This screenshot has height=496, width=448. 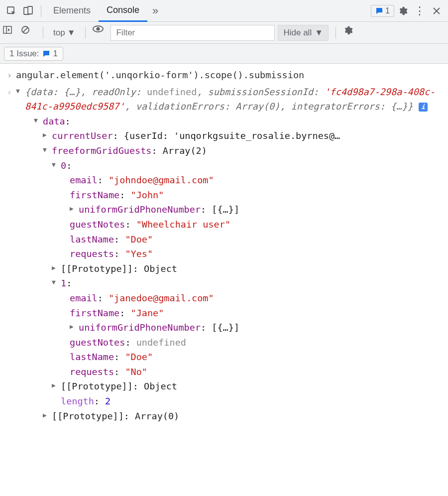 I want to click on output-chevron-icon: ‹, so click(x=9, y=254).